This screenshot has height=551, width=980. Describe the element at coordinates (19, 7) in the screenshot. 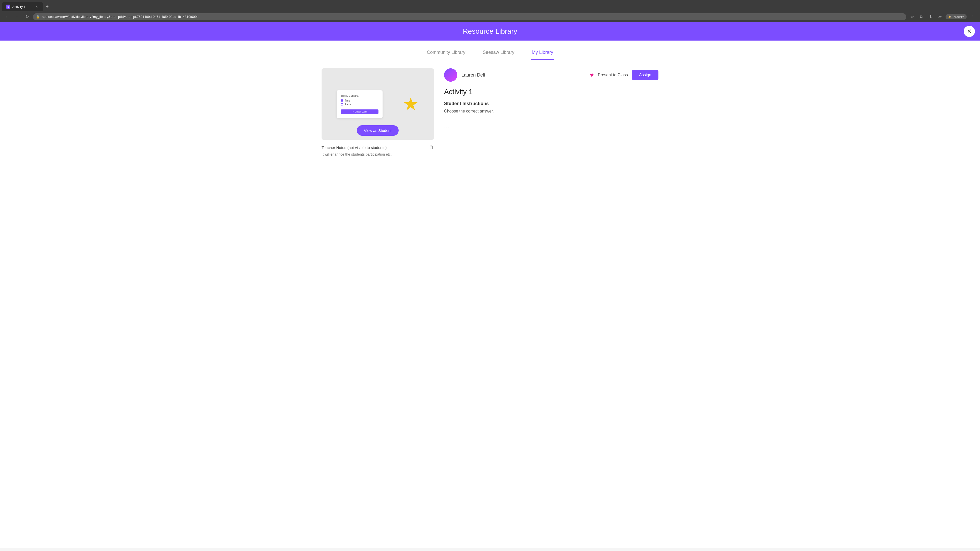

I see `tab-title: Activity 1` at that location.